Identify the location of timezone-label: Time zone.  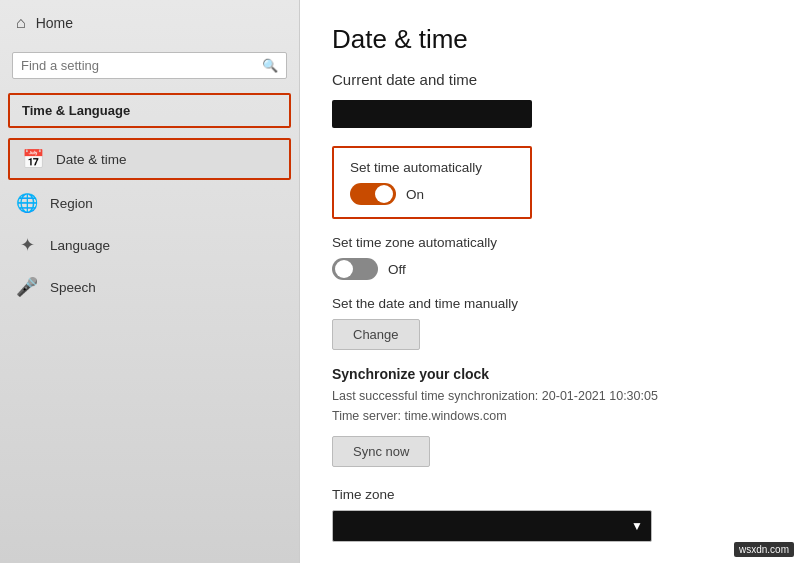
(550, 494).